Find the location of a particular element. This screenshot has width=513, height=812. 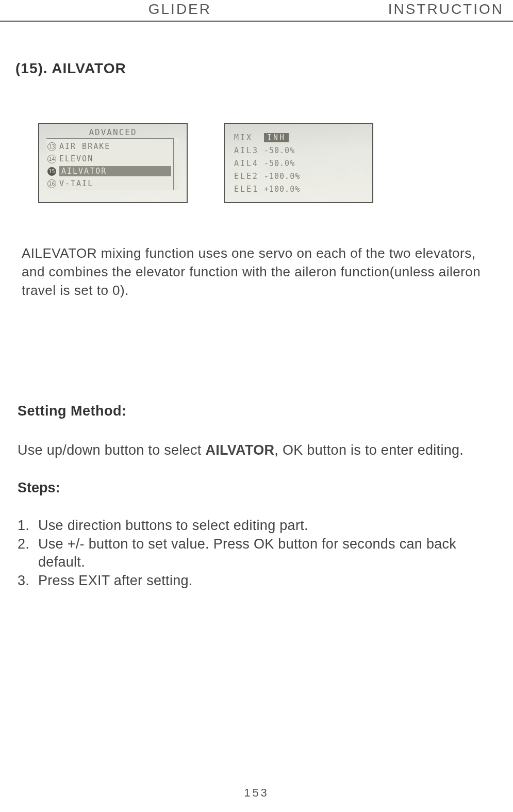

lcd-item-label: V-TAIL is located at coordinates (76, 184).